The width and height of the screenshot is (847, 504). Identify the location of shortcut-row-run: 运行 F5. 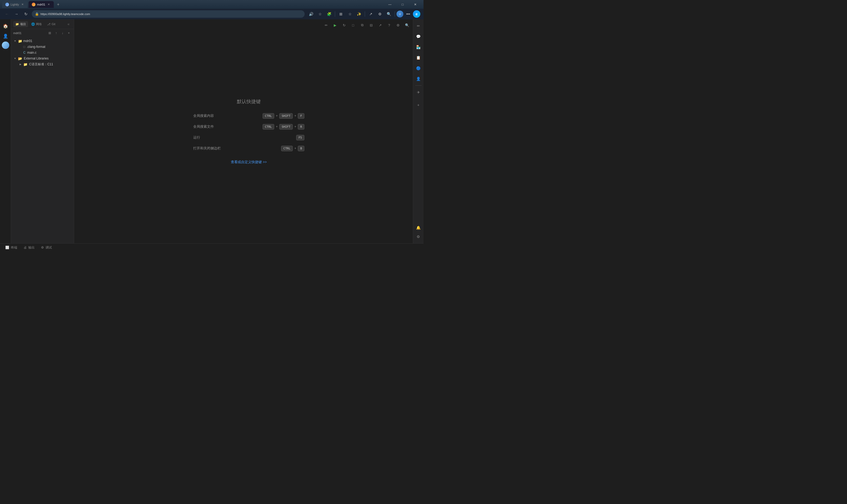
(249, 138).